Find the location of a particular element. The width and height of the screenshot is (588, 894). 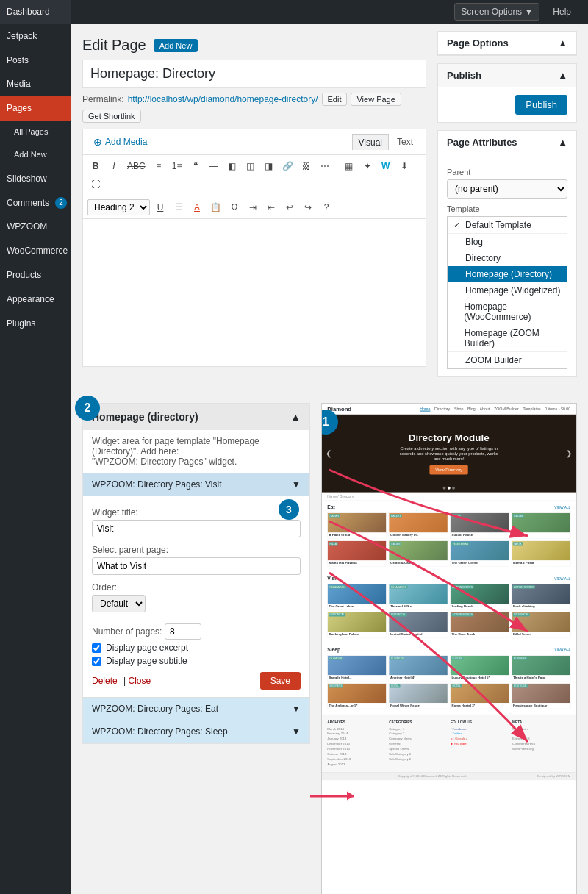

template-option-homepage-zoom: Homepage (ZOOM Builder) is located at coordinates (507, 338).